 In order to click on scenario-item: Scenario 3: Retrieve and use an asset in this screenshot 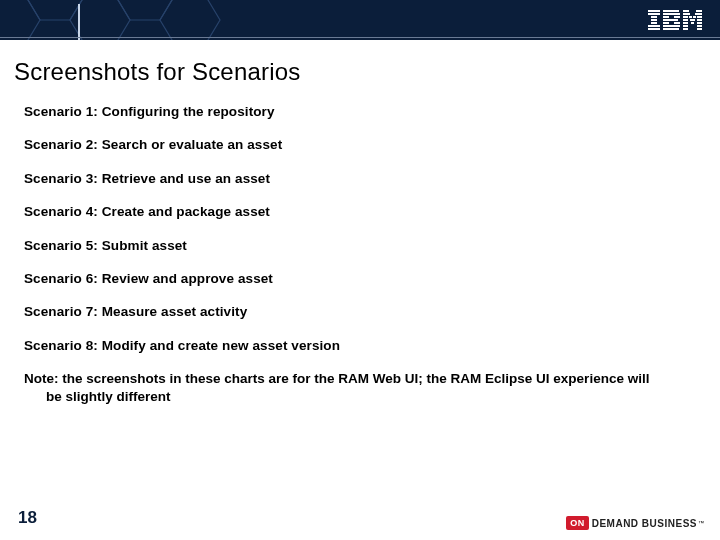, I will do `click(354, 180)`.